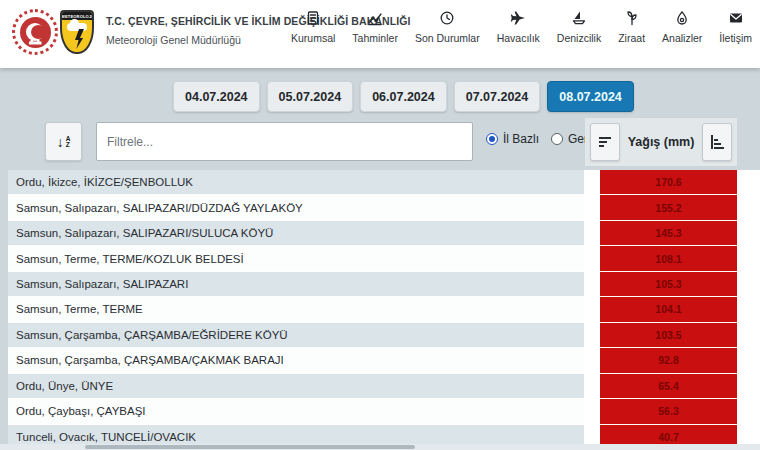 The image size is (760, 450). I want to click on location-cell: Ordu, Ünye, ÜNYE, so click(296, 386).